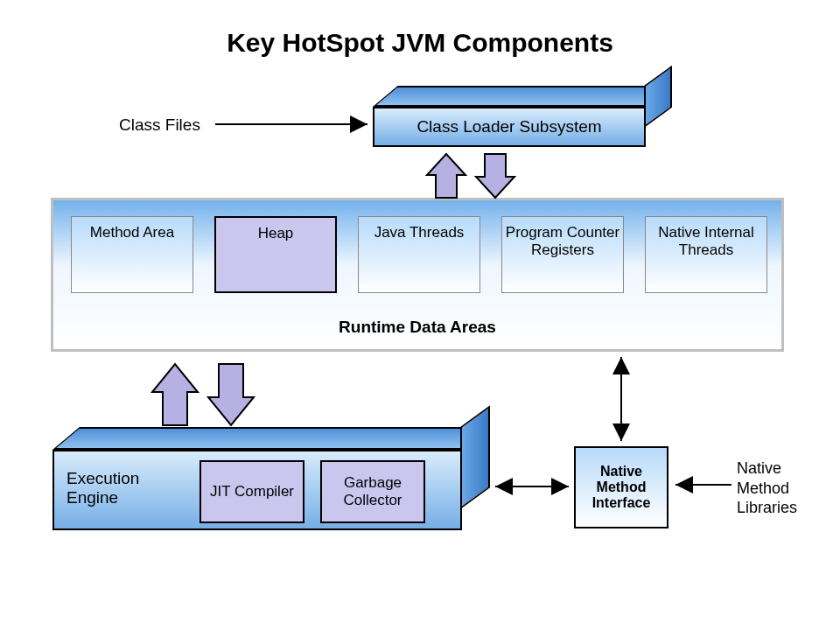 Image resolution: width=840 pixels, height=630 pixels. What do you see at coordinates (231, 395) in the screenshot?
I see `block-arrow-down-exec` at bounding box center [231, 395].